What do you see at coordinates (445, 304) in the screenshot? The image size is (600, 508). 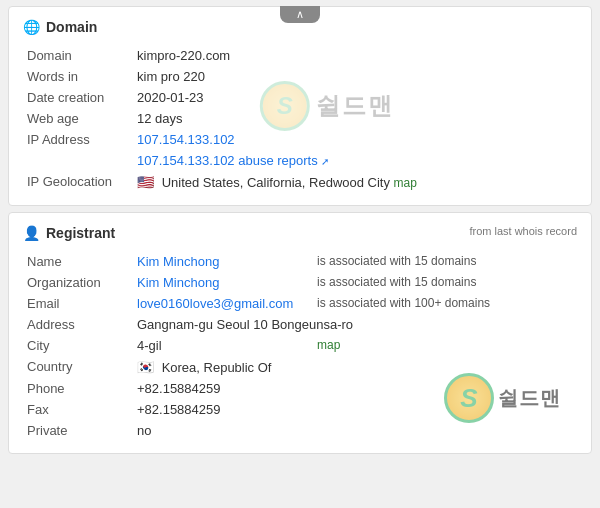 I see `field-assoc: is associated with 100+ domains` at bounding box center [445, 304].